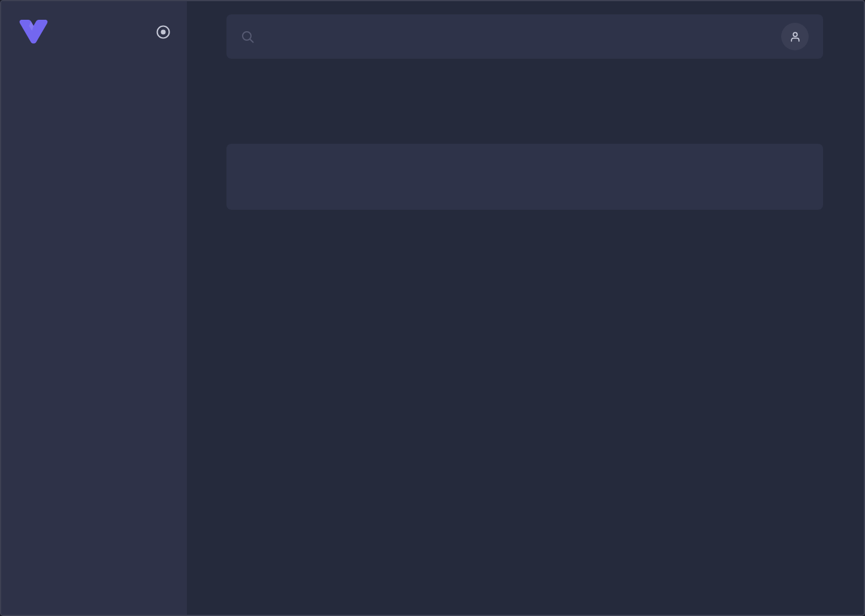 This screenshot has width=865, height=616. What do you see at coordinates (525, 177) in the screenshot?
I see `footer` at bounding box center [525, 177].